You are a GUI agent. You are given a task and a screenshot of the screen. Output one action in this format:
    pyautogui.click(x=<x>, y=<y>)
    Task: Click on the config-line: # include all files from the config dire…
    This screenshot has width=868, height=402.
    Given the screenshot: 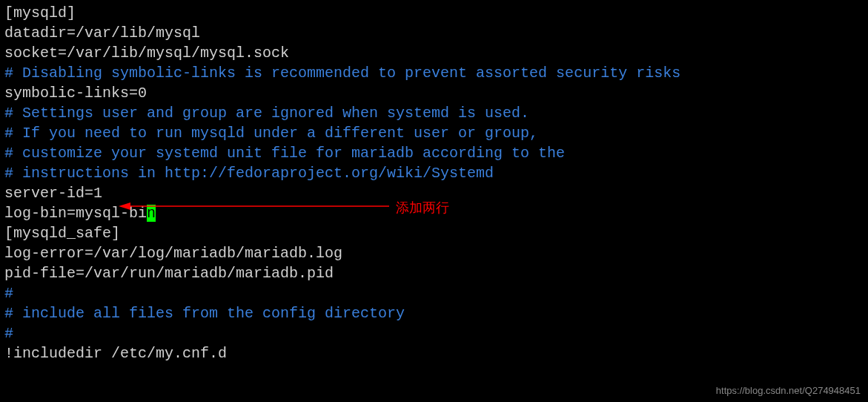 What is the action you would take?
    pyautogui.click(x=434, y=313)
    